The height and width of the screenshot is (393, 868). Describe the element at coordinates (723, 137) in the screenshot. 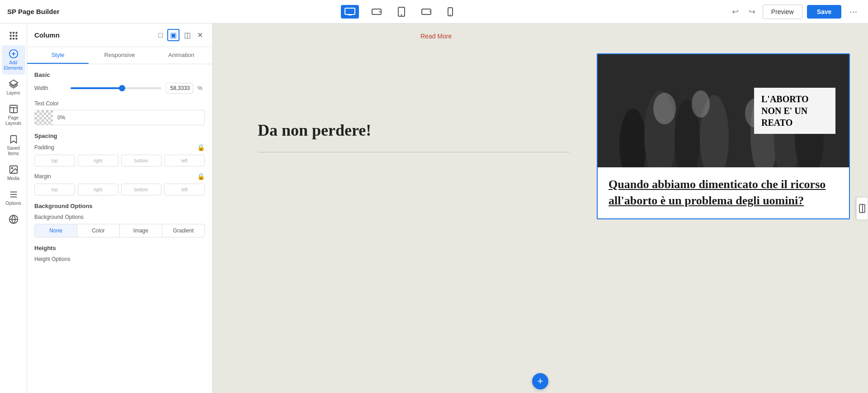

I see `article-card: L'ABORTO NON E' UN REATO Quando abbiamo …` at that location.